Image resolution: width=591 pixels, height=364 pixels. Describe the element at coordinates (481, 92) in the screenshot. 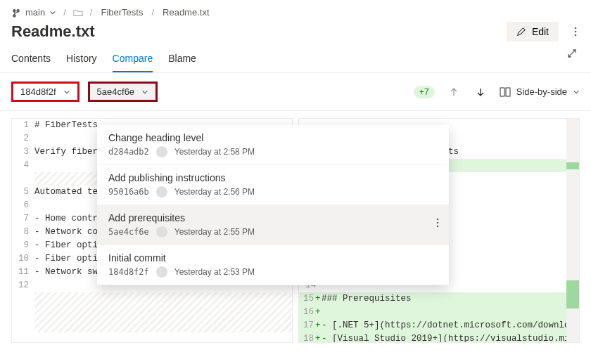

I see `arrow-down-icon` at that location.